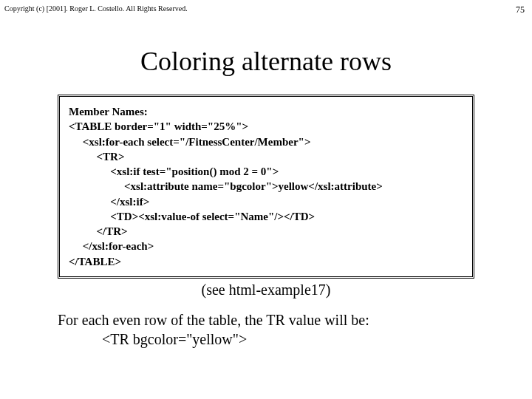 The height and width of the screenshot is (399, 532). Describe the element at coordinates (288, 339) in the screenshot. I see `explain-line-2: <TR bgcolor="yellow">` at that location.